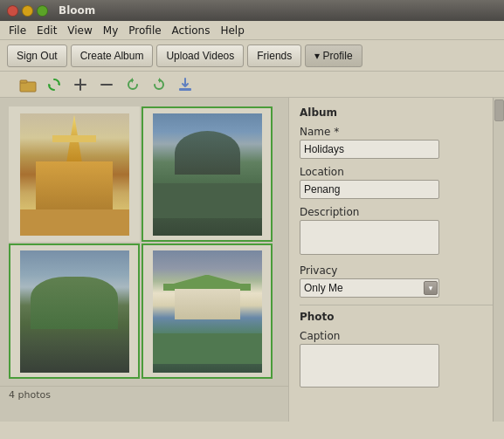  Describe the element at coordinates (185, 85) in the screenshot. I see `download-icon` at that location.